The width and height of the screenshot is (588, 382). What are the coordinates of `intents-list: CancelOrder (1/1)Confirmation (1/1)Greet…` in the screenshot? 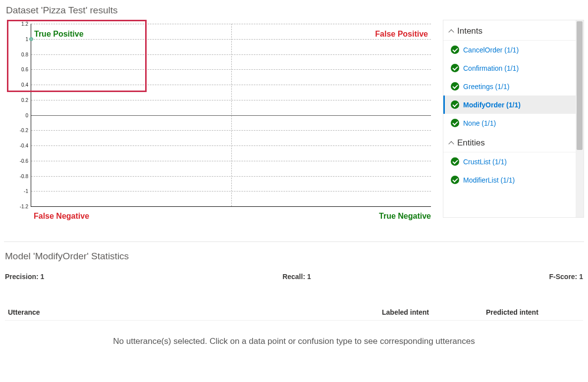 It's located at (509, 86).